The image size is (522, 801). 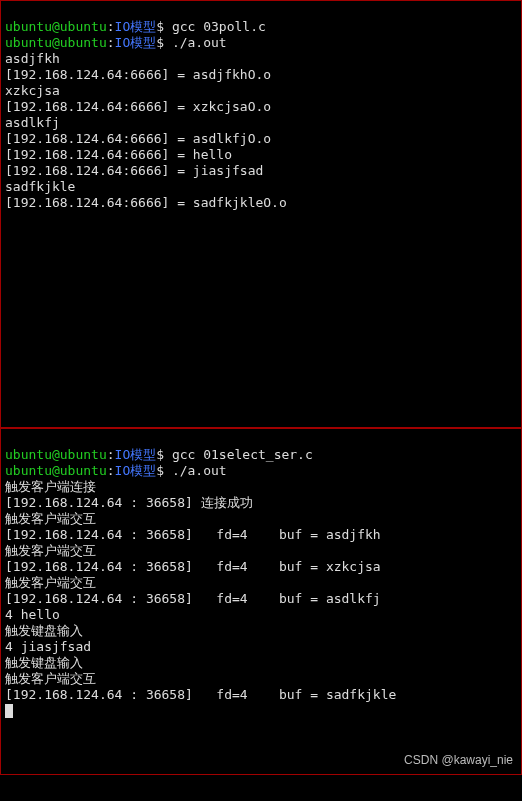 What do you see at coordinates (40, 186) in the screenshot?
I see `output-line: sadfkjkle` at bounding box center [40, 186].